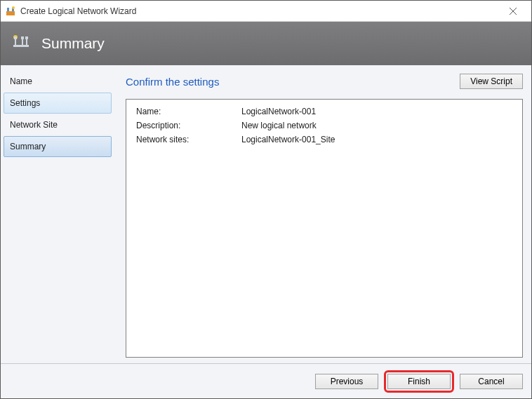 This screenshot has width=532, height=399. Describe the element at coordinates (491, 381) in the screenshot. I see `cancel-button: Cancel` at that location.